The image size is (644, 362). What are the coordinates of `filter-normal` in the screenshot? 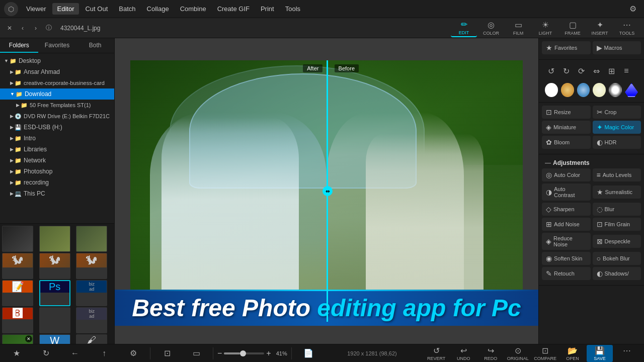 It's located at (551, 90).